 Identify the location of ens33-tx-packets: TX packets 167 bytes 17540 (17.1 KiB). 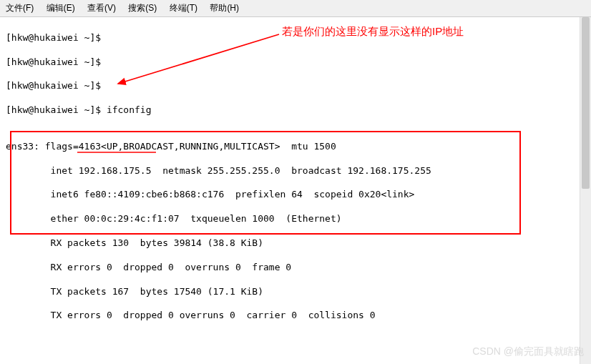
(296, 292).